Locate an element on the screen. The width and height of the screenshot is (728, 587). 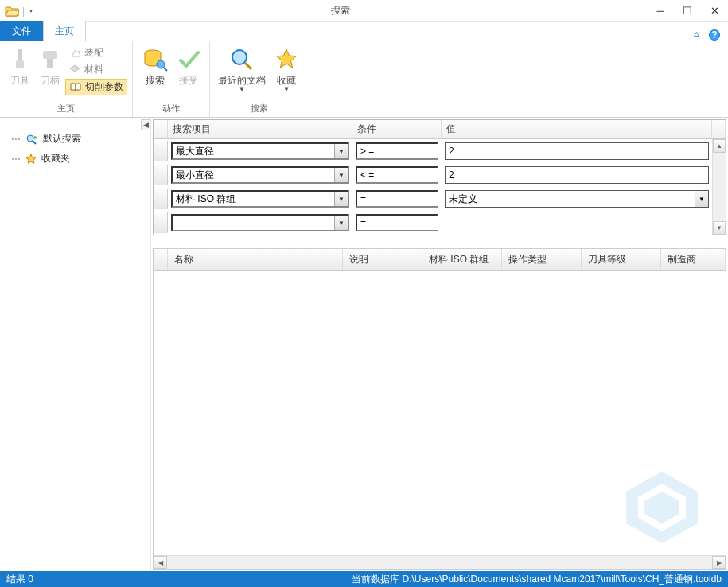
ribbon-group-action: 搜索 接受 动作 is located at coordinates (172, 80).